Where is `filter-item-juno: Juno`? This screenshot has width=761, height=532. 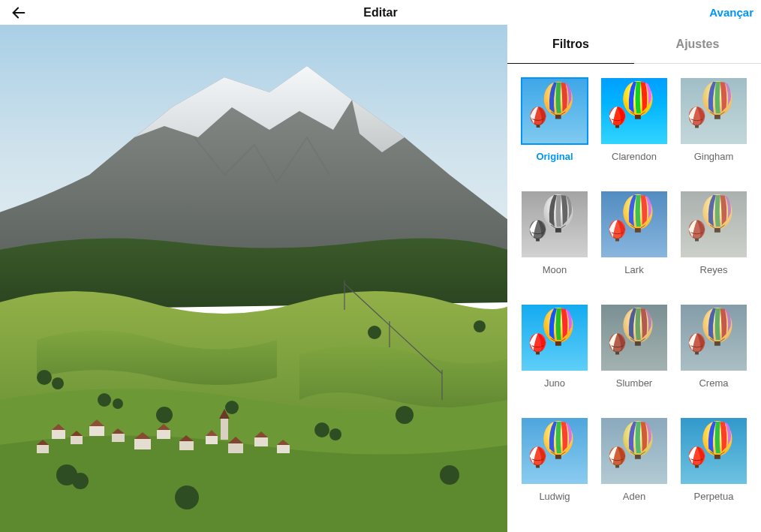
filter-item-juno: Juno is located at coordinates (555, 354).